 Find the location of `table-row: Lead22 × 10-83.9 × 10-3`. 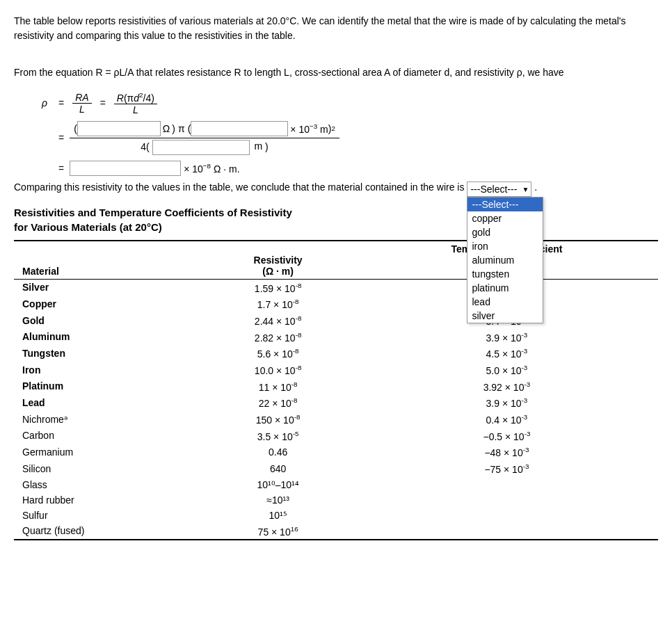

table-row: Lead22 × 10-83.9 × 10-3 is located at coordinates (336, 403).